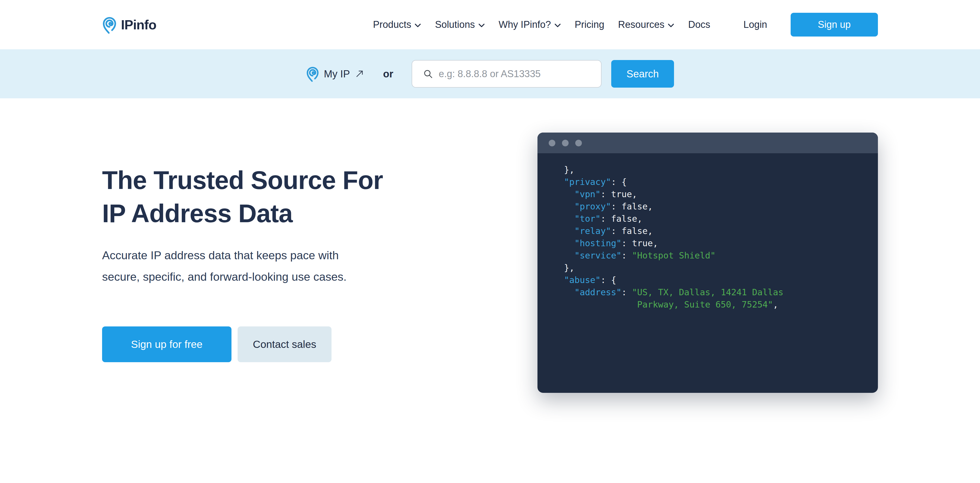 The width and height of the screenshot is (980, 483). I want to click on nav-item-products: Products, so click(397, 24).